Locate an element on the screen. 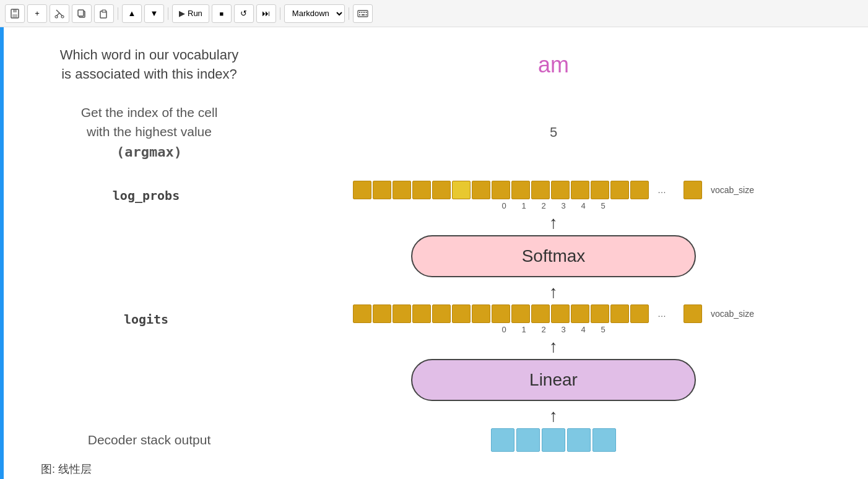  copy-button is located at coordinates (82, 14).